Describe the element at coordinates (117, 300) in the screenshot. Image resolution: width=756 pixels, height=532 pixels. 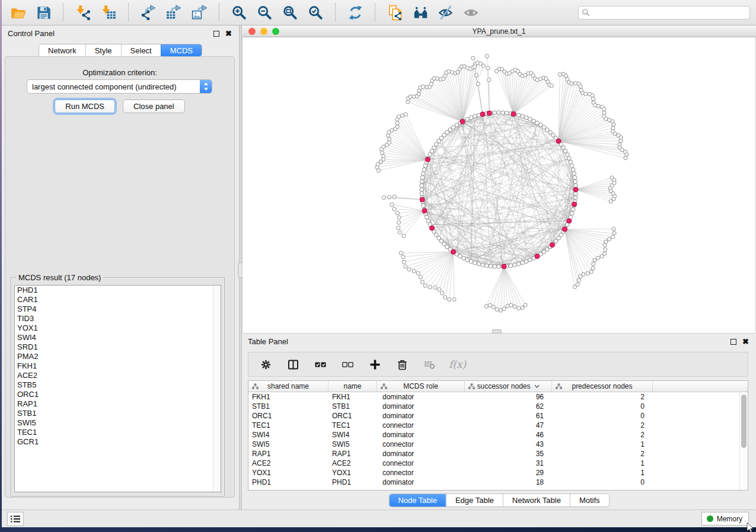
I see `mcds-result-item: CAR1` at that location.